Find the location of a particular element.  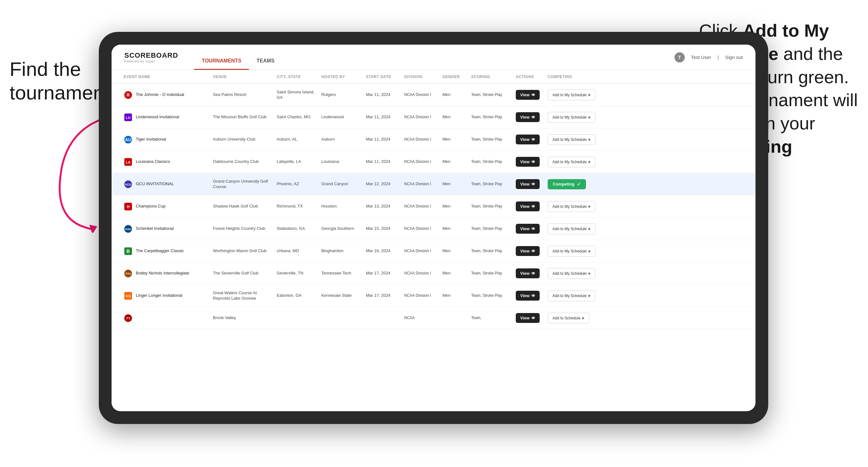

th-gender: GENDER is located at coordinates (454, 77).